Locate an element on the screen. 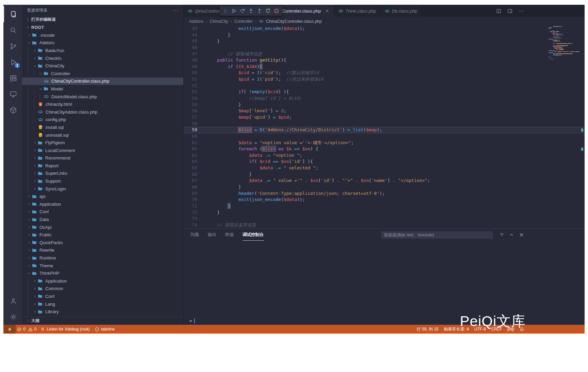 The height and width of the screenshot is (372, 588). status-indentation: 制表符长度: 4 is located at coordinates (456, 329).